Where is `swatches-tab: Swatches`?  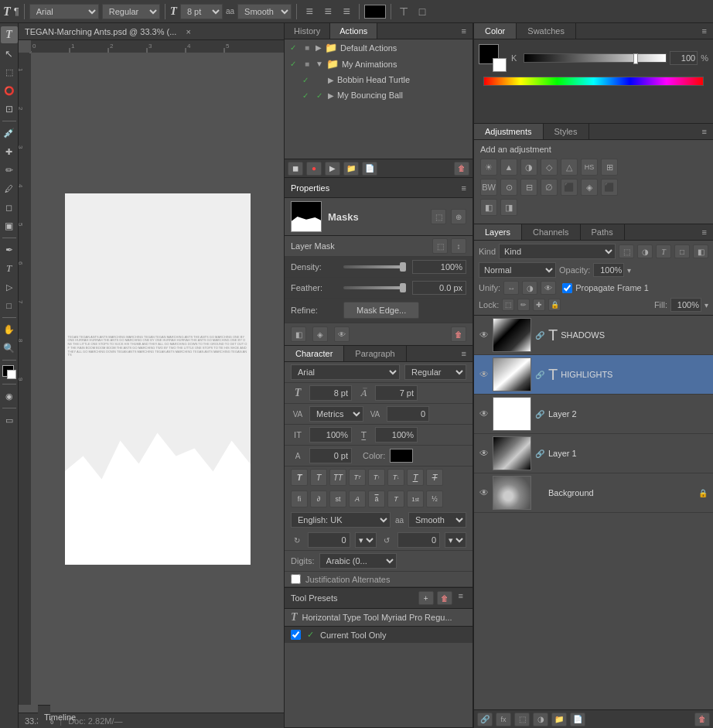
swatches-tab: Swatches is located at coordinates (546, 31).